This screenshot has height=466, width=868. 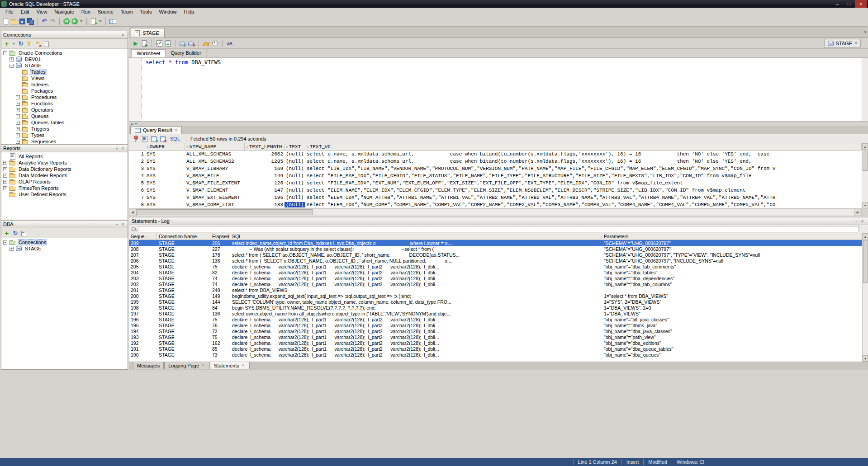 What do you see at coordinates (7, 233) in the screenshot?
I see `add-connection-icon` at bounding box center [7, 233].